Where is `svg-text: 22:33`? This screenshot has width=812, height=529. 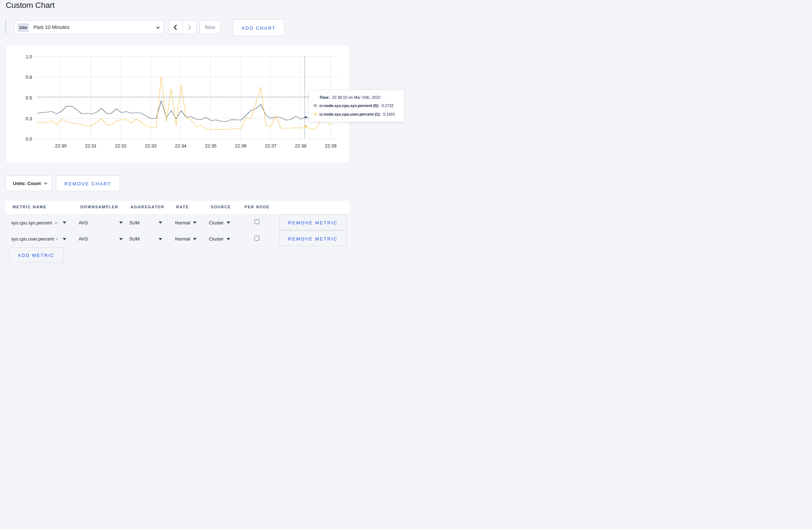
svg-text: 22:33 is located at coordinates (151, 146).